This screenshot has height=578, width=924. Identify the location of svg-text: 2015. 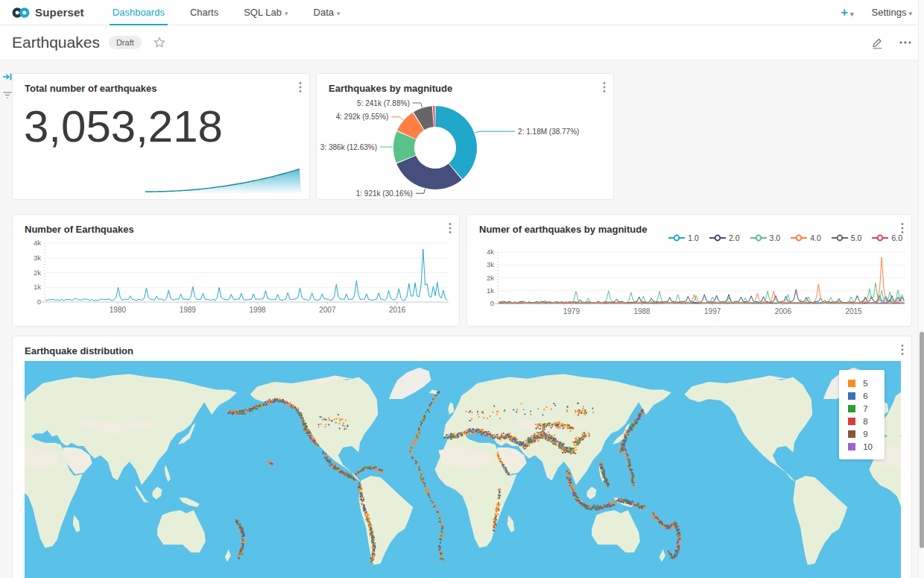
(854, 312).